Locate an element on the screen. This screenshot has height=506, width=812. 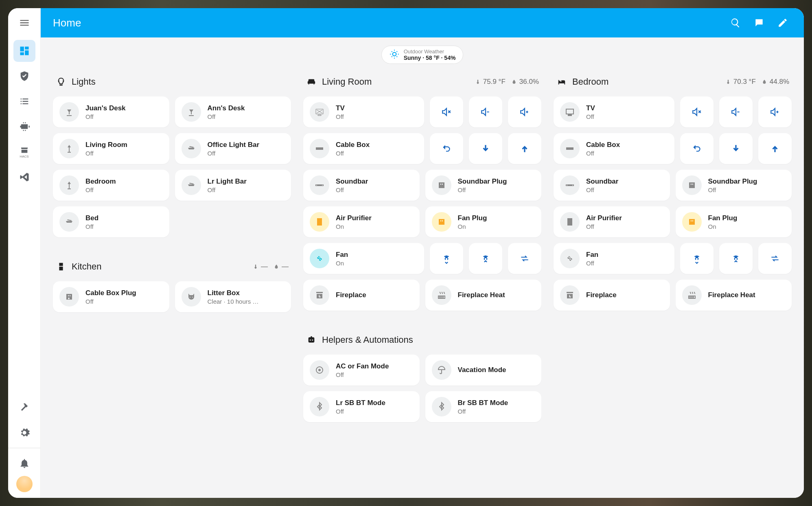
living-fan-plug: Fan PlugOn is located at coordinates (484, 222).